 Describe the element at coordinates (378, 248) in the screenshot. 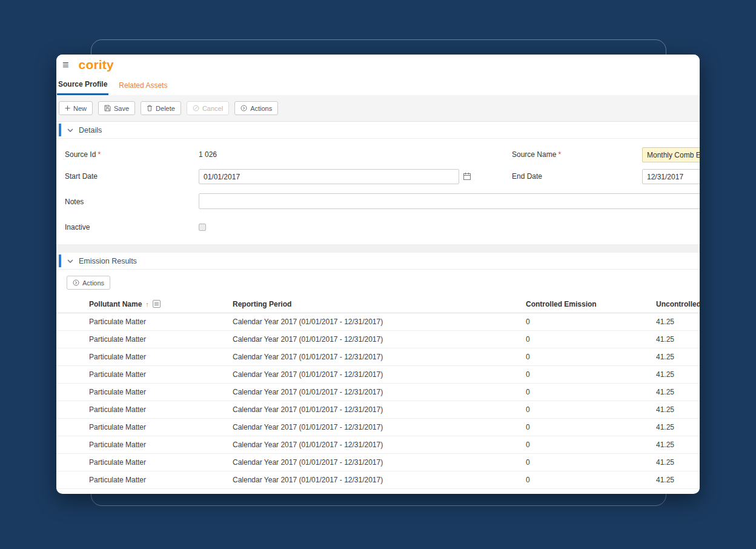

I see `section-divider` at that location.